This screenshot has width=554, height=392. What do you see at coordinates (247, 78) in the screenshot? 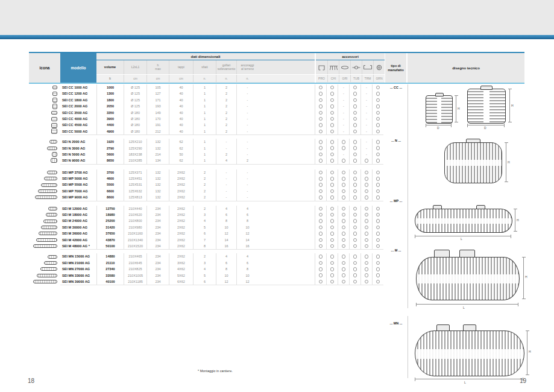
I see `dim-col-unit-ancoraggi: n.` at bounding box center [247, 78].